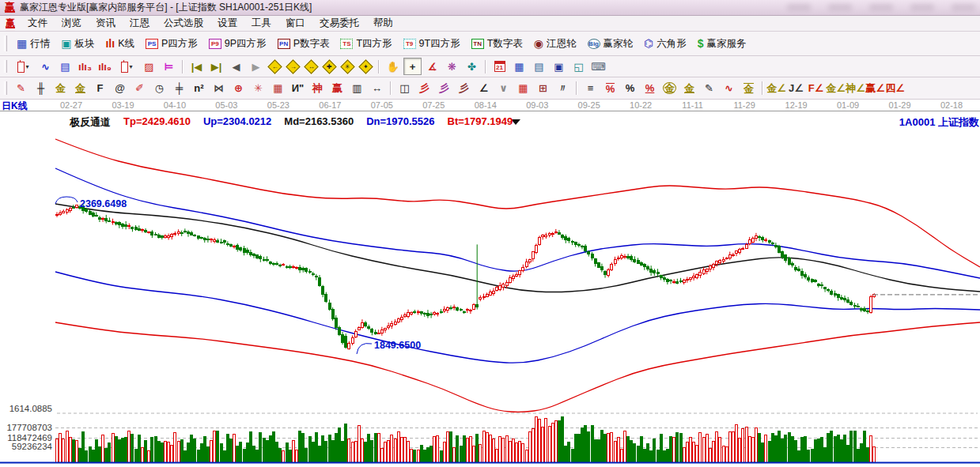 The height and width of the screenshot is (467, 980). Describe the element at coordinates (329, 66) in the screenshot. I see `nav-compress-button: ✚` at that location.